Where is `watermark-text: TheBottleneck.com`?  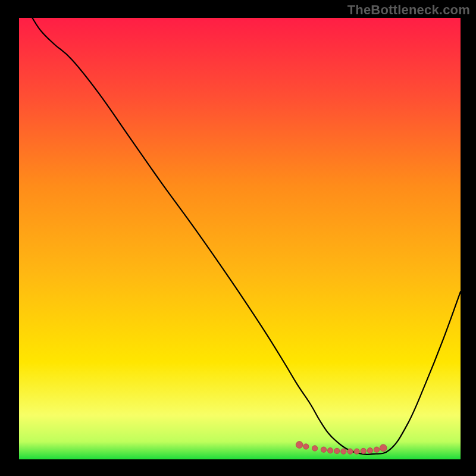 watermark-text: TheBottleneck.com is located at coordinates (409, 10).